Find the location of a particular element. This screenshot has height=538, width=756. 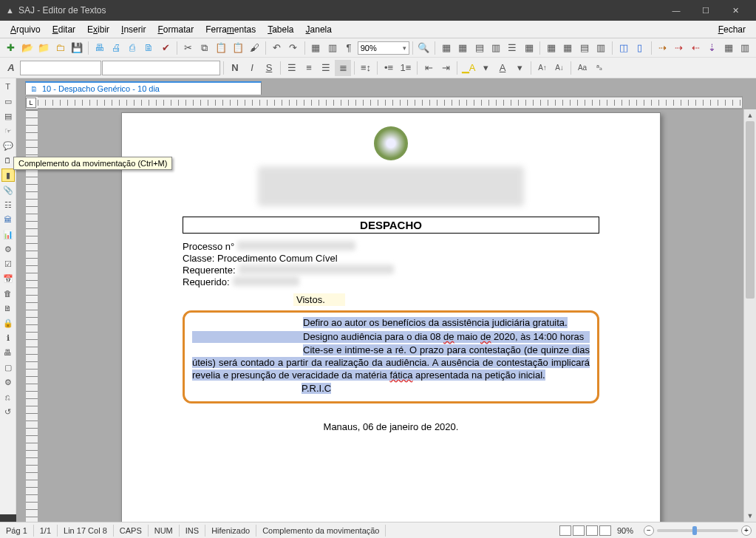

tab-stop-icon: L is located at coordinates (31, 103).